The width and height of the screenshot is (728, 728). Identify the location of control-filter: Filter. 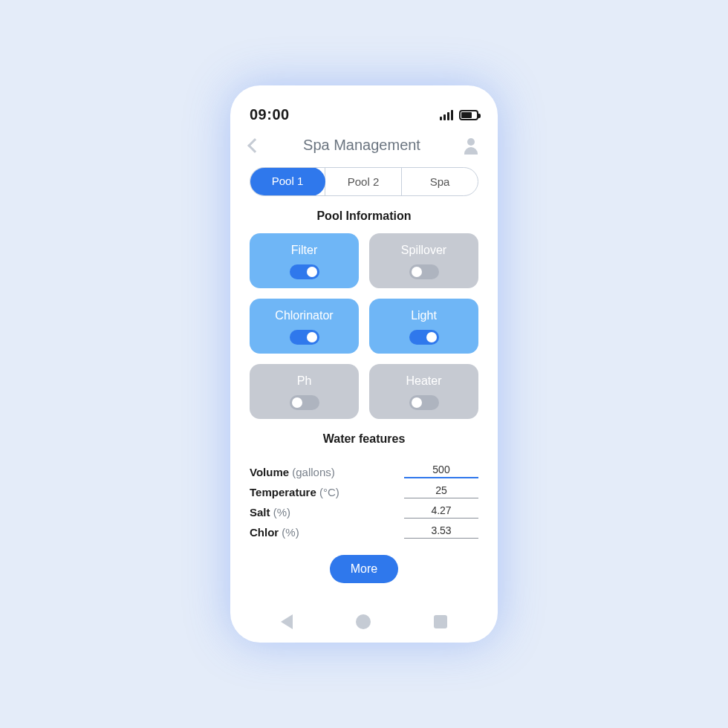
(305, 261).